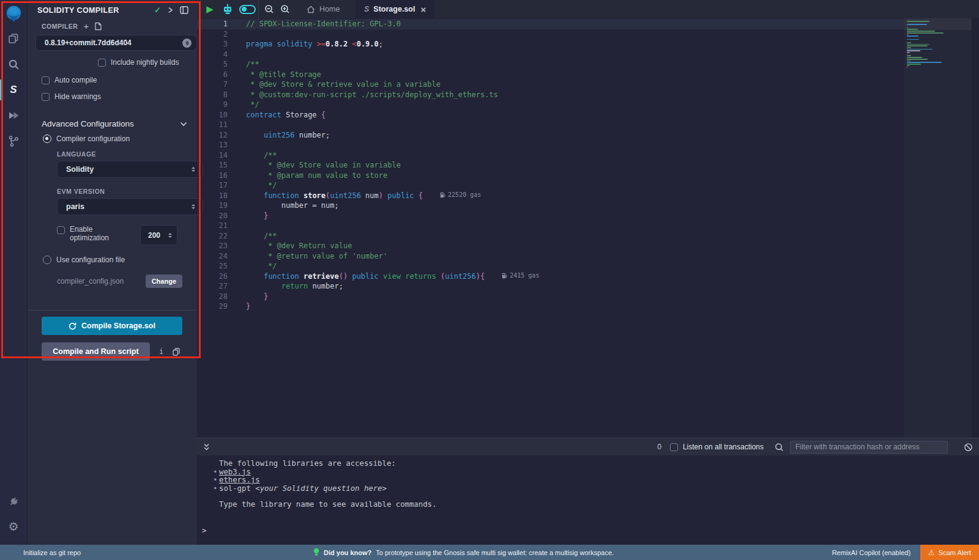 Image resolution: width=979 pixels, height=560 pixels. I want to click on change-config-button: Change, so click(164, 281).